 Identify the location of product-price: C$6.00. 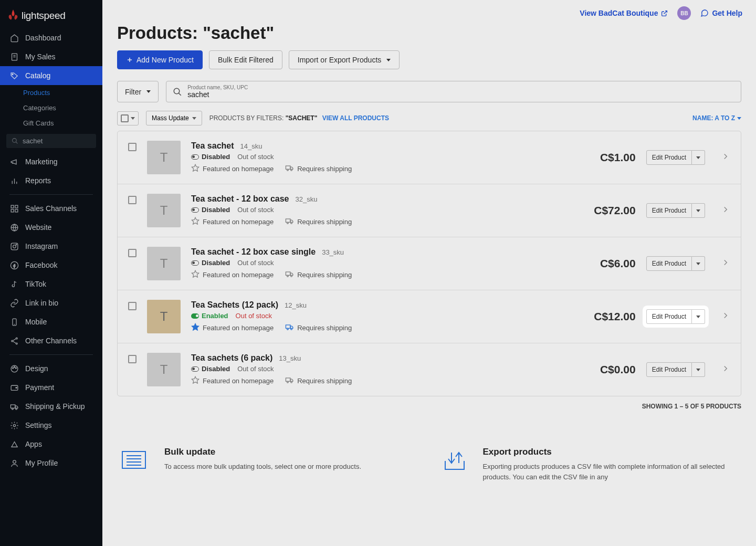
(607, 264).